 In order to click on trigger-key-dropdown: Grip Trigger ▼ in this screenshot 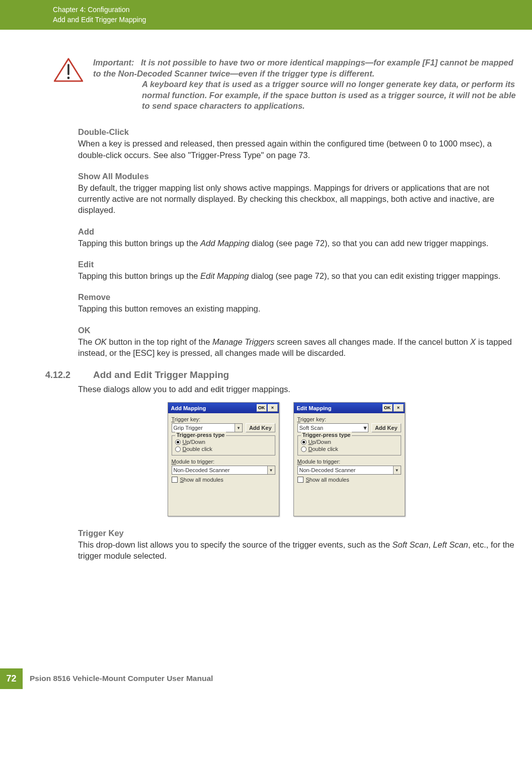, I will do `click(207, 428)`.